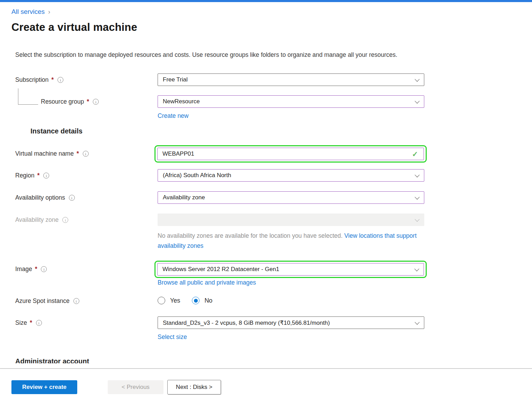  I want to click on subscription-dropdown: Free Trial, so click(291, 80).